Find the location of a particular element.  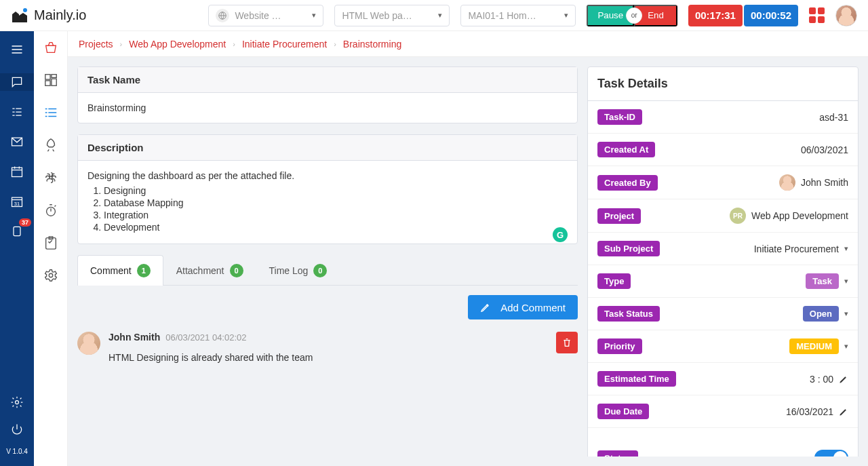

version-label: V 1.0.4 is located at coordinates (17, 452).